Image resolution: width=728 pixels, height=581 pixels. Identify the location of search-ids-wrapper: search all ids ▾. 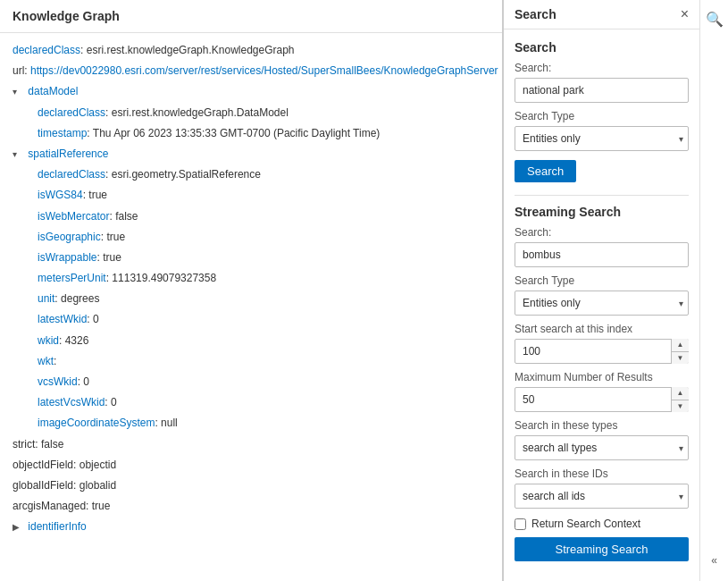
(602, 496).